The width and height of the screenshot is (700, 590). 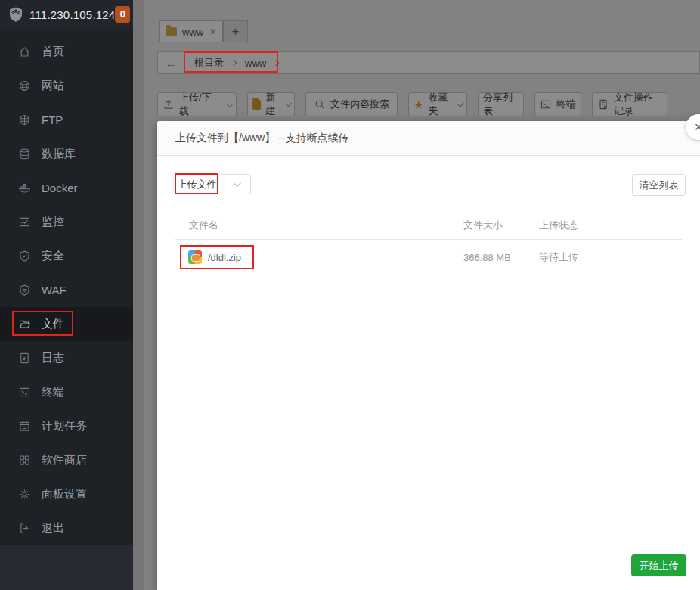 What do you see at coordinates (24, 290) in the screenshot?
I see `waf-shield-icon` at bounding box center [24, 290].